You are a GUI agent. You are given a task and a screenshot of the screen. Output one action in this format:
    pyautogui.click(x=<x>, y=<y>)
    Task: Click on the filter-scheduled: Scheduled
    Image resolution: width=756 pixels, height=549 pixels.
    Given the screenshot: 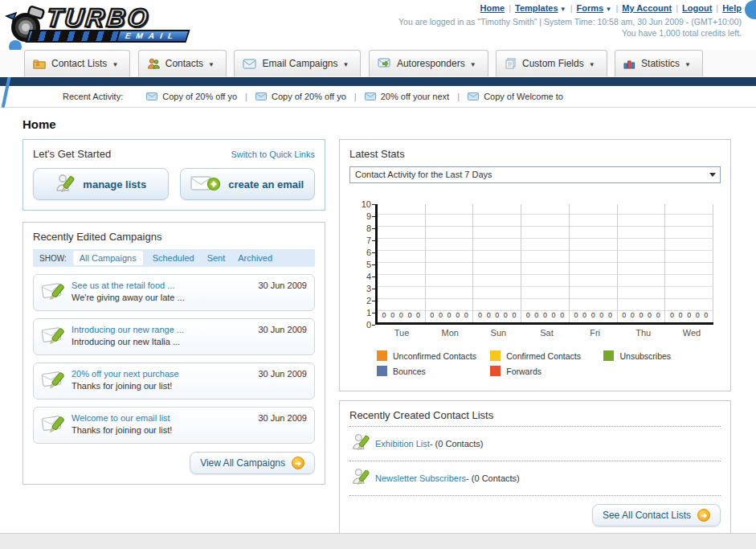 What is the action you would take?
    pyautogui.click(x=174, y=258)
    